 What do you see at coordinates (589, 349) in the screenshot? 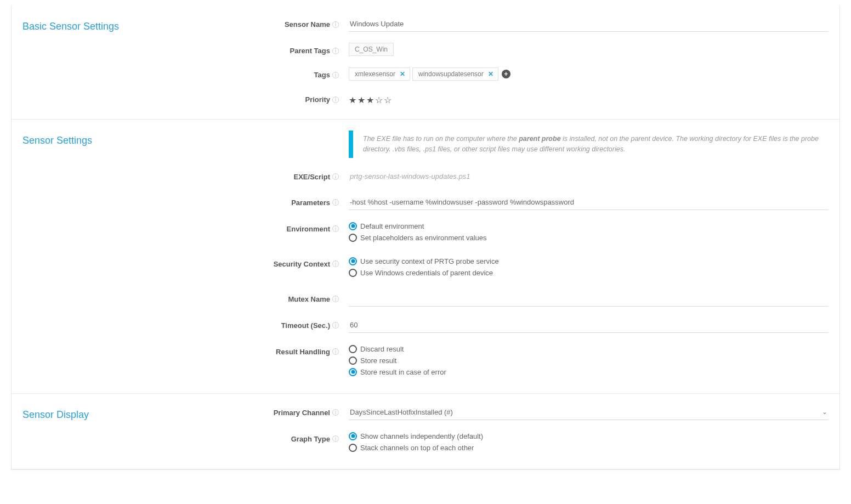
I see `result-handling-option: Discard result` at bounding box center [589, 349].